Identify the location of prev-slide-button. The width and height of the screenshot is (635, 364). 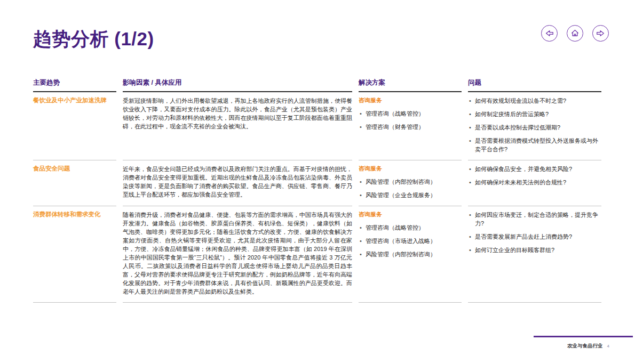
(550, 33).